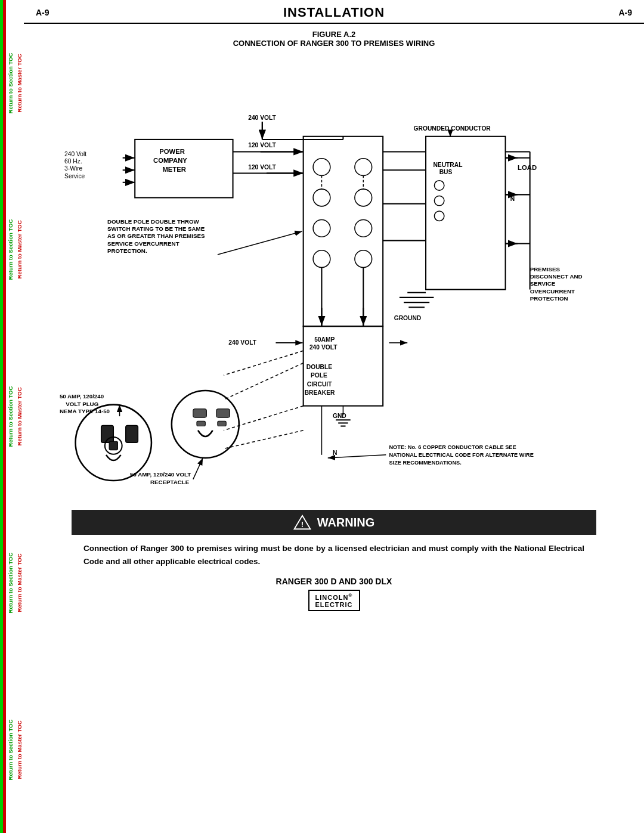 The height and width of the screenshot is (833, 644). What do you see at coordinates (334, 594) in the screenshot?
I see `page-footer: RANGER 300 D AND 300 DLX LINCOLN® ELECTR…` at bounding box center [334, 594].